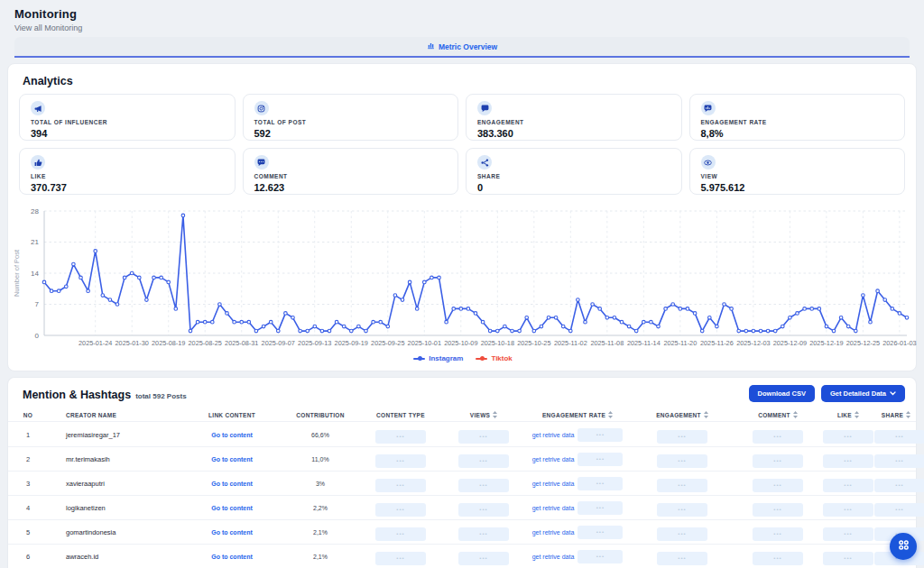 Image resolution: width=924 pixels, height=568 pixels. What do you see at coordinates (38, 305) in the screenshot?
I see `svg-text: 7` at bounding box center [38, 305].